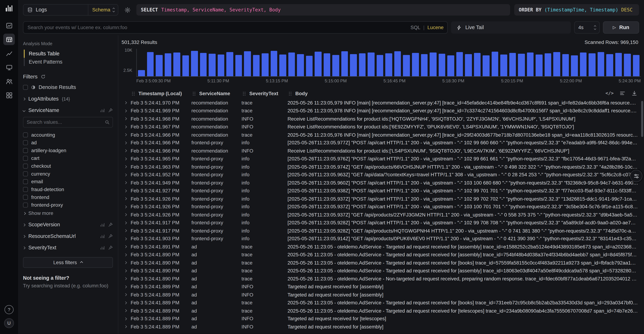 The image size is (644, 334). I want to click on log-row: Feb 3 5:24:41.903 PM frontend-proxy info…, so click(383, 239).